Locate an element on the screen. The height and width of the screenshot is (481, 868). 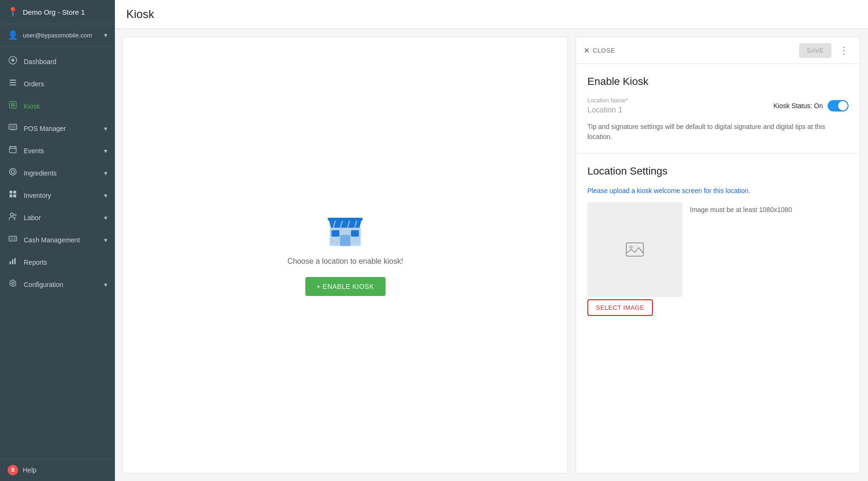
upload-prompt: Please upload a kiosk welcome screen for… is located at coordinates (718, 191).